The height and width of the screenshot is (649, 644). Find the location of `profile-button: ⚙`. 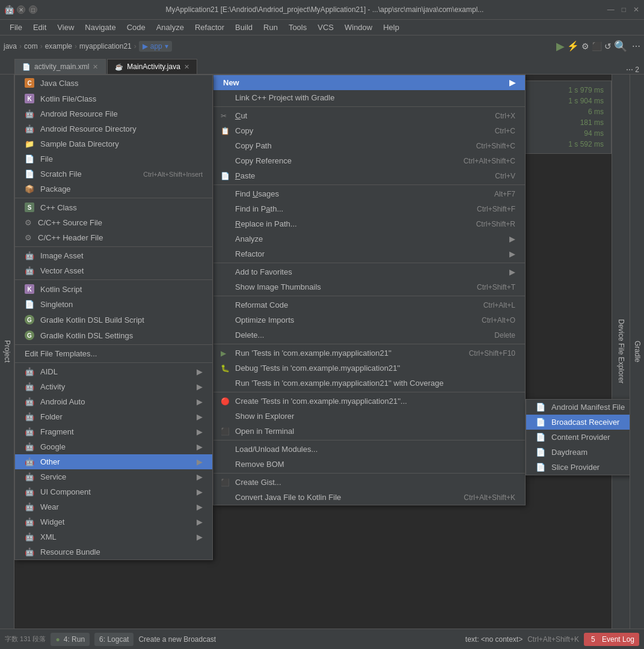

profile-button: ⚙ is located at coordinates (586, 46).